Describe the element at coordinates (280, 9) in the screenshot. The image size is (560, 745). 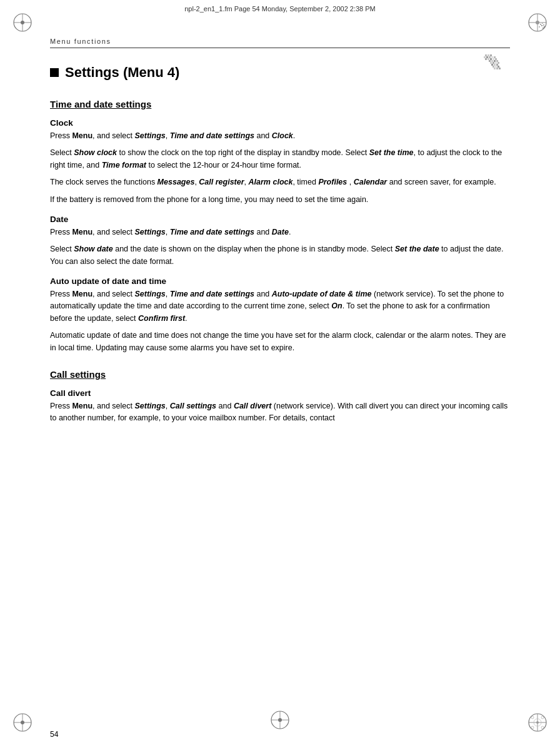
I see `file-info-bar: npl-2_en1_1.fm Page 54 Monday, September…` at that location.